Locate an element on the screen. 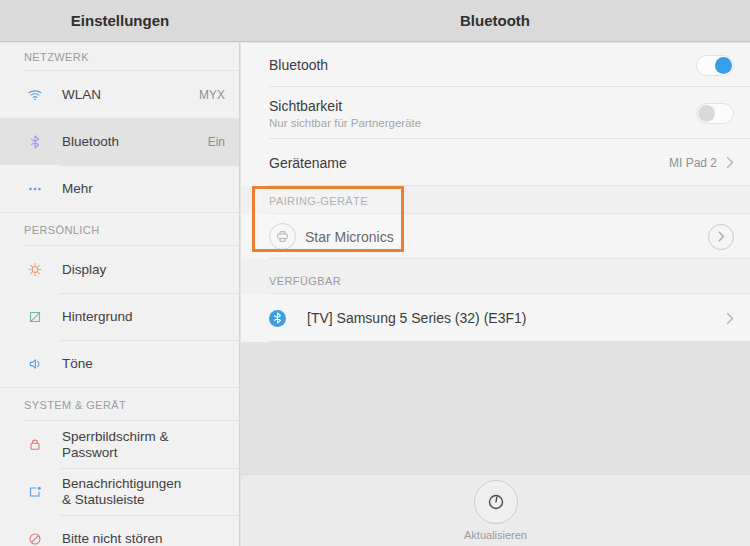 The image size is (750, 546). sidebar-title: Einstellungen is located at coordinates (120, 20).